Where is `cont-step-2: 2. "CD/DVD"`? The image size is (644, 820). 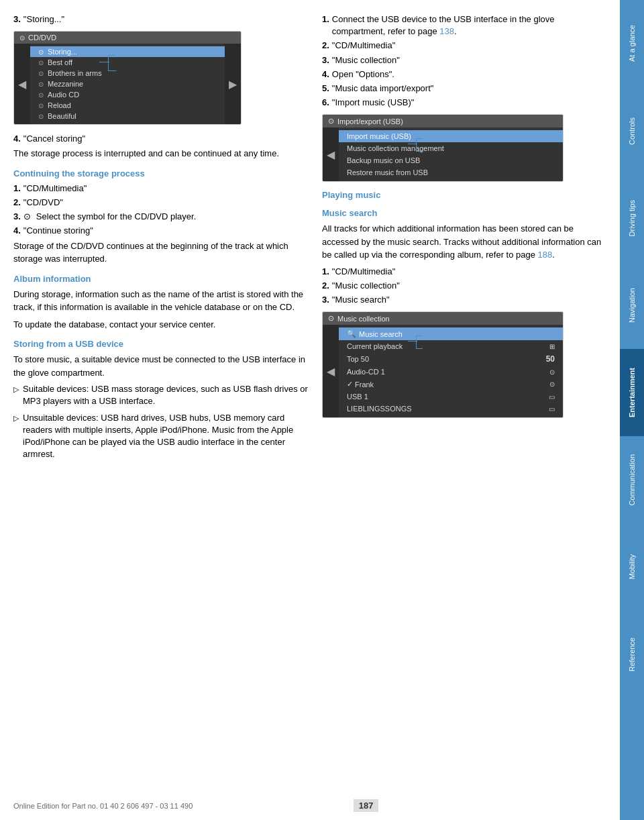 cont-step-2: 2. "CD/DVD" is located at coordinates (161, 203).